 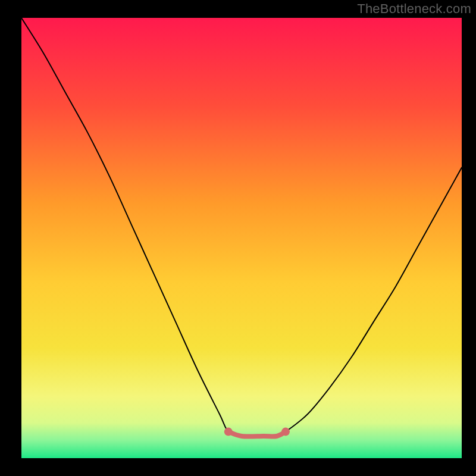 What do you see at coordinates (228, 432) in the screenshot?
I see `curve-flat-left-dot` at bounding box center [228, 432].